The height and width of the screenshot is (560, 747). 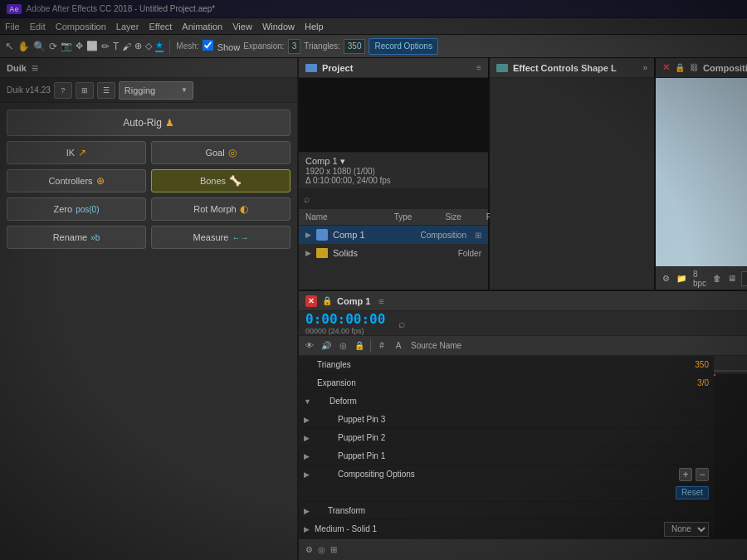 I want to click on zoom-tool-icon: 🔍, so click(x=40, y=46).